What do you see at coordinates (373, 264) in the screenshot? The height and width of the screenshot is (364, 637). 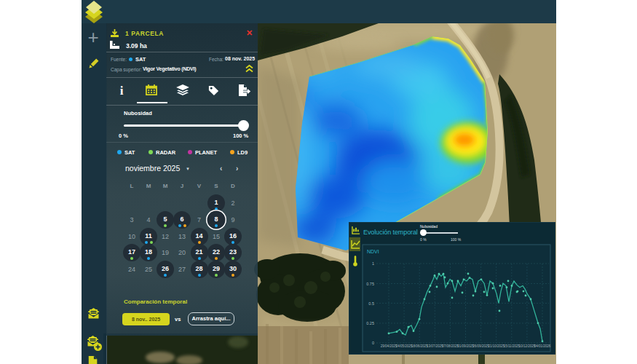 I see `svg-text: 1` at bounding box center [373, 264].